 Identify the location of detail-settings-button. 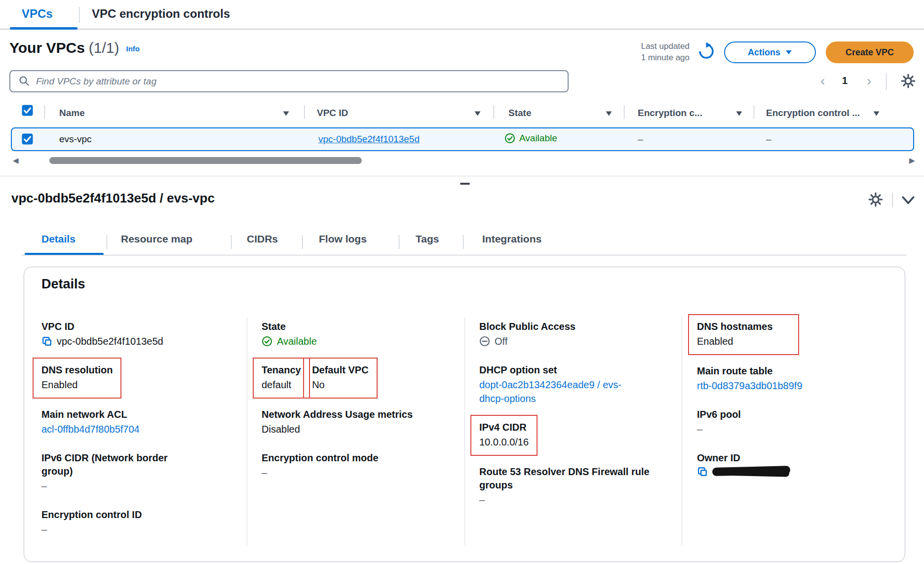
(876, 200).